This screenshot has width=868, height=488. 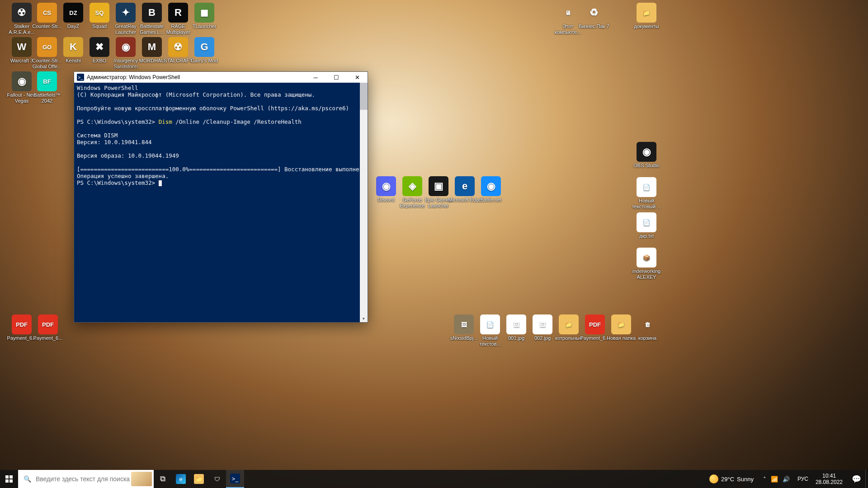 What do you see at coordinates (128, 155) in the screenshot?
I see `term-line: Версия образа: 10.0.19044.1949` at bounding box center [128, 155].